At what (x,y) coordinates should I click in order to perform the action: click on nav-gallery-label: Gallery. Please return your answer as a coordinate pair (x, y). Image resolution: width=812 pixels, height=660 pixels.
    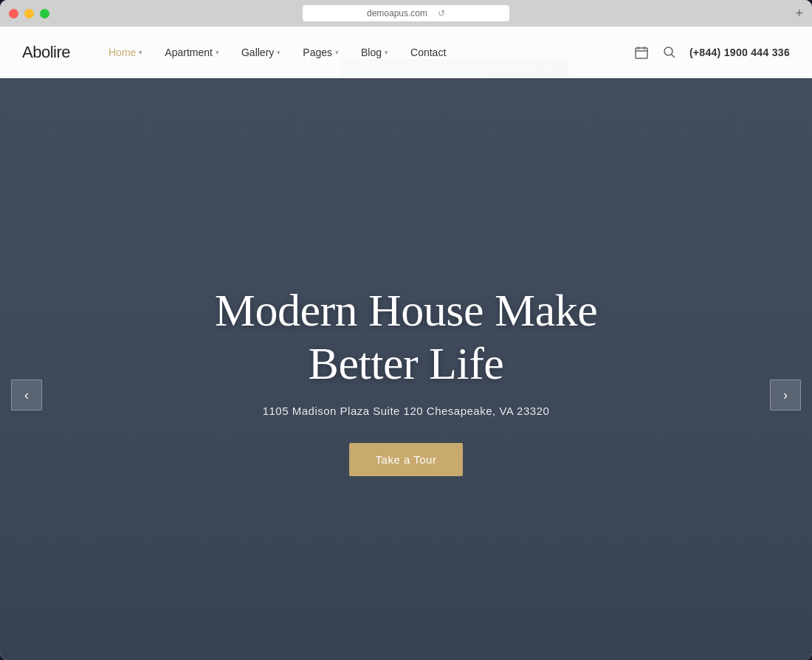
    Looking at the image, I should click on (258, 52).